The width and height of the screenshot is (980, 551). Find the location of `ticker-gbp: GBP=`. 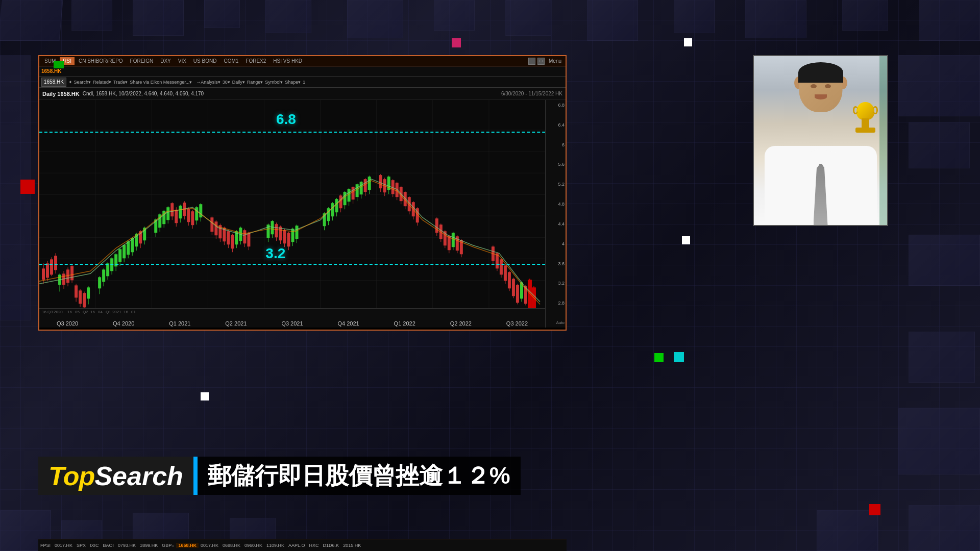

ticker-gbp: GBP= is located at coordinates (168, 545).